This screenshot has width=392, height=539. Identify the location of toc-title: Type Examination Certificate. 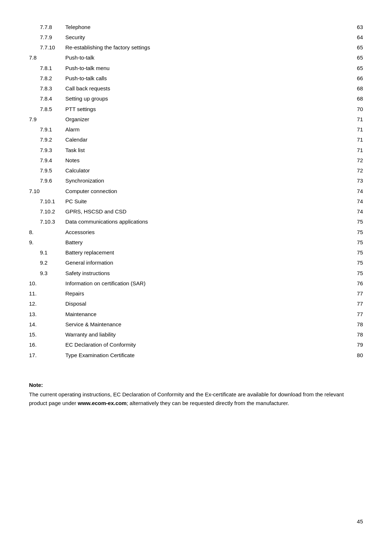
(205, 355).